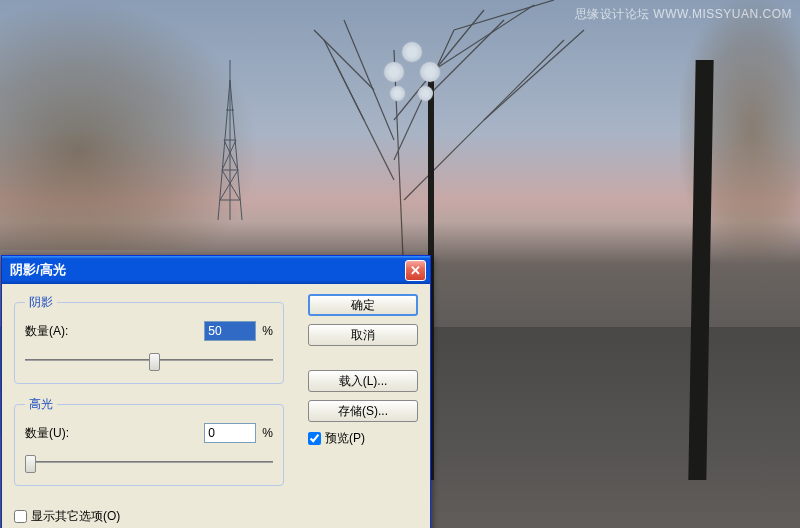 Image resolution: width=800 pixels, height=528 pixels. I want to click on shadow-group: 阴影 数量(A): %, so click(149, 339).